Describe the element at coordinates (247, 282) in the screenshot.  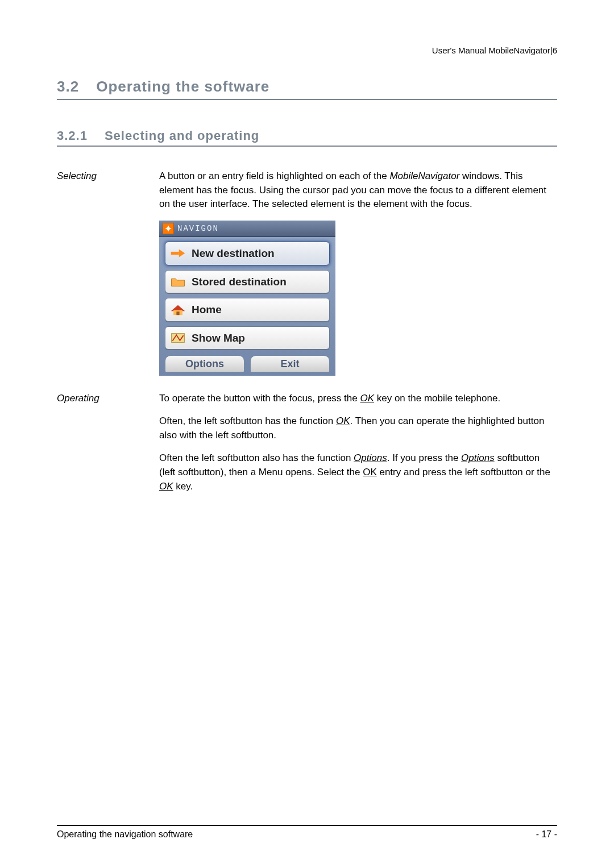
I see `menu-item-stored-destination: Stored destination` at that location.